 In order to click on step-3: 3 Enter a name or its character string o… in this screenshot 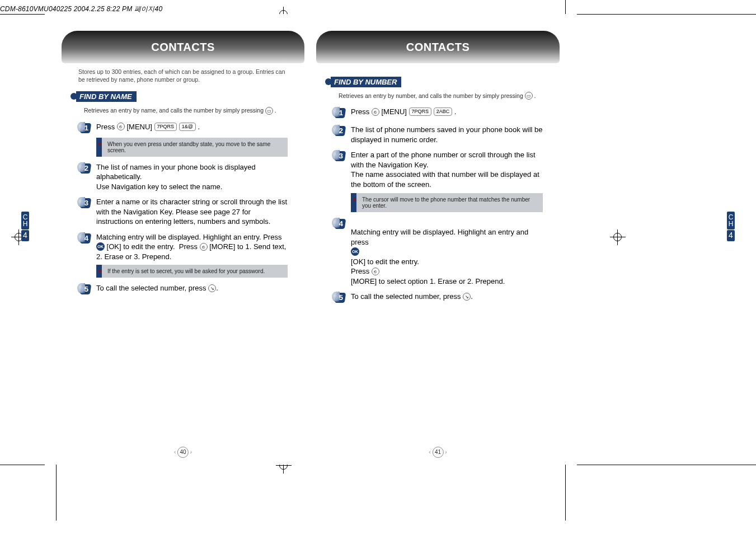, I will do `click(183, 212)`.